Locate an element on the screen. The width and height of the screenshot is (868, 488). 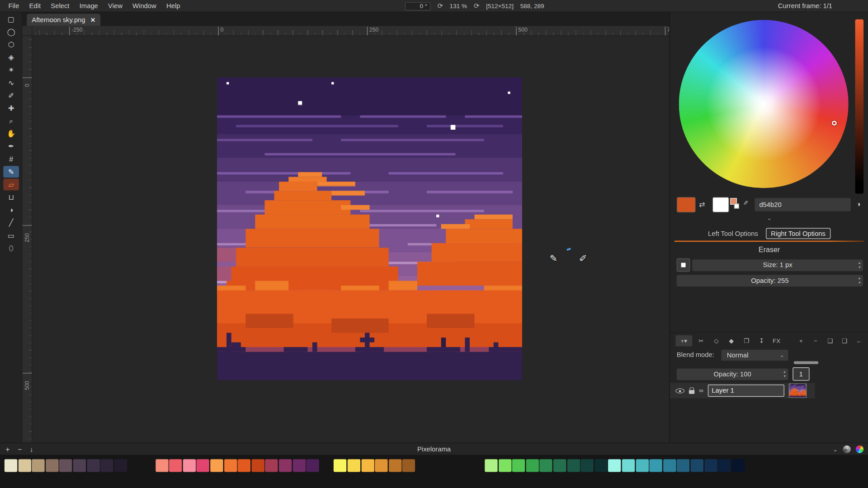
layer-lock-icon is located at coordinates (692, 392).